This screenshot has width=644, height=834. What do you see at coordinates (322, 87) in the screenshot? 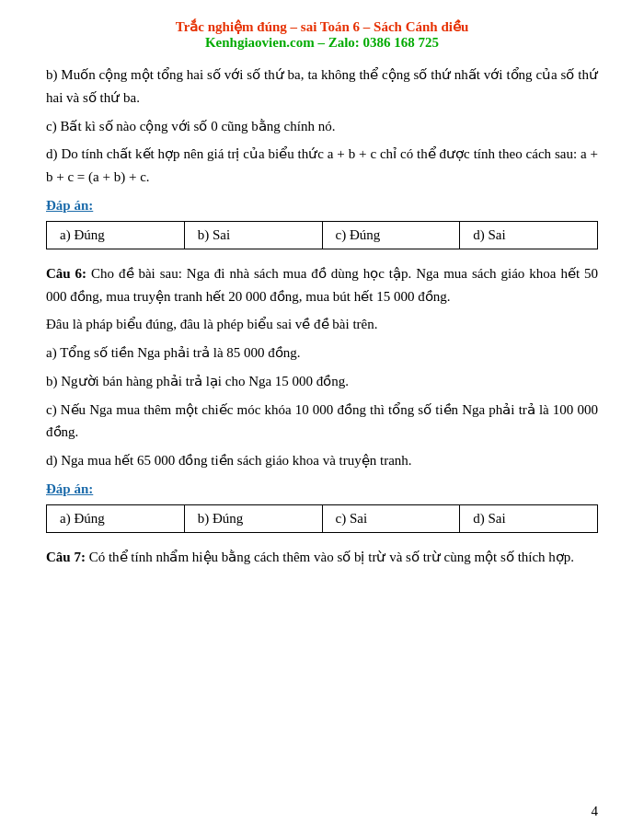
I see `paragraph-b: b) Muốn cộng một tổng hai số với số thứ …` at bounding box center [322, 87].